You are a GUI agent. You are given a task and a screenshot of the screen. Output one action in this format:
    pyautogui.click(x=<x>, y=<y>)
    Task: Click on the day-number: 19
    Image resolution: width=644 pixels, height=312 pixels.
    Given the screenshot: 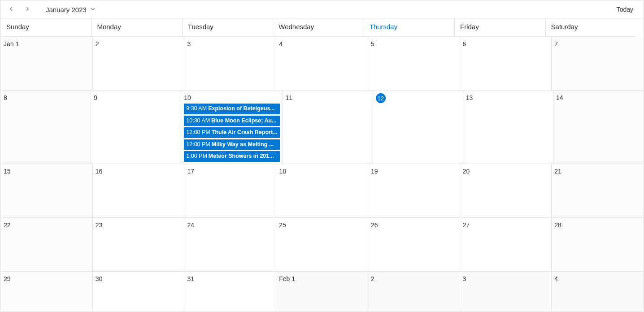 What is the action you would take?
    pyautogui.click(x=374, y=171)
    